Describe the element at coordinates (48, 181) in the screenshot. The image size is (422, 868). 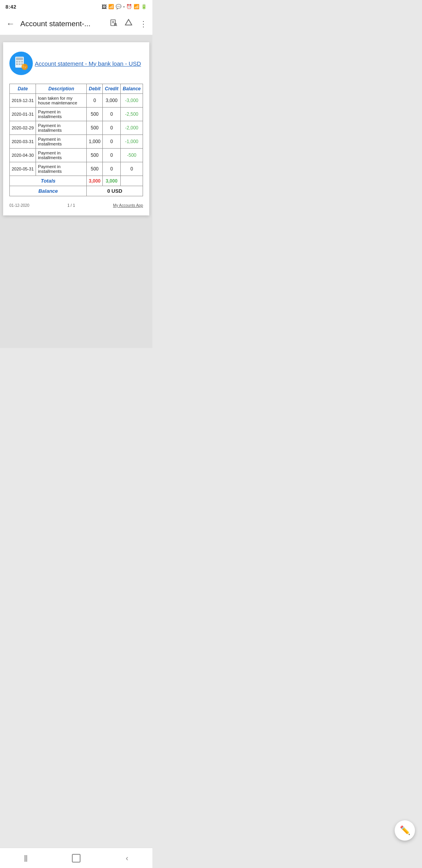
I see `totals-label: Totals` at that location.